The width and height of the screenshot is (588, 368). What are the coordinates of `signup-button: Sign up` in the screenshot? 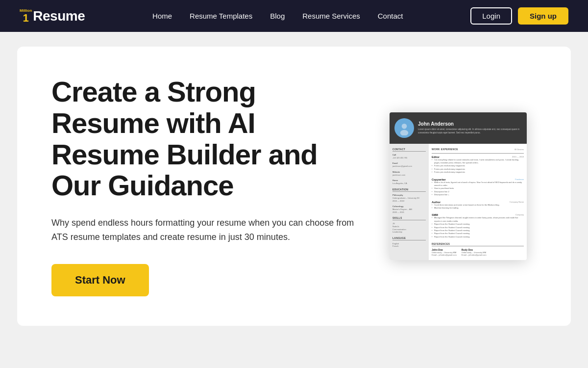 It's located at (543, 16).